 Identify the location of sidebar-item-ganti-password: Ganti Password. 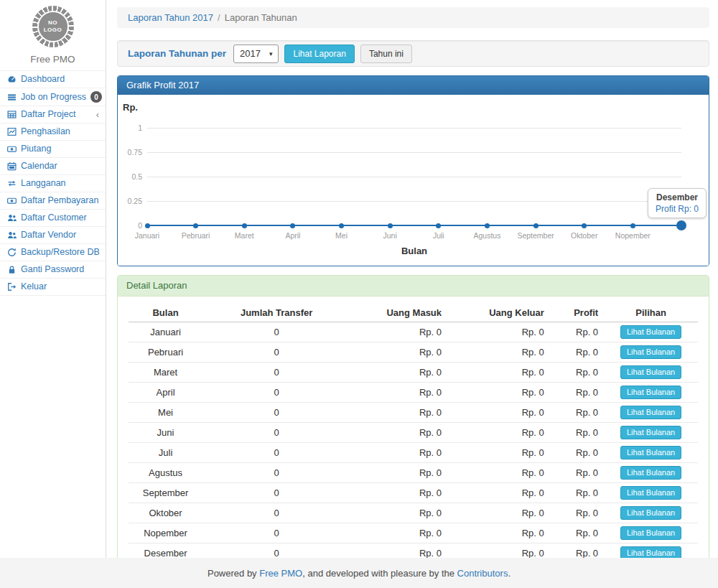
(53, 269).